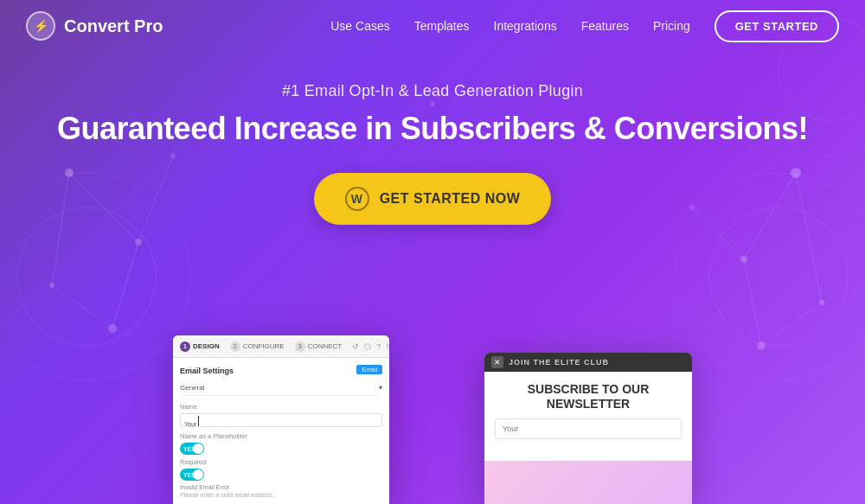 This screenshot has width=865, height=504. I want to click on topbar-right: ↺ ⬡ ? SAVE MAKE PUBLIC, so click(370, 347).